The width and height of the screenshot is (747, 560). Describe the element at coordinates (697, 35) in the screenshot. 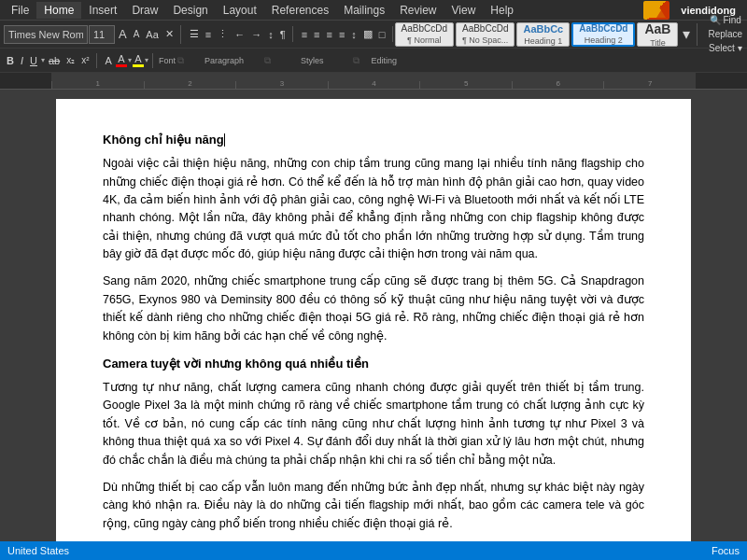

I see `divider1` at that location.